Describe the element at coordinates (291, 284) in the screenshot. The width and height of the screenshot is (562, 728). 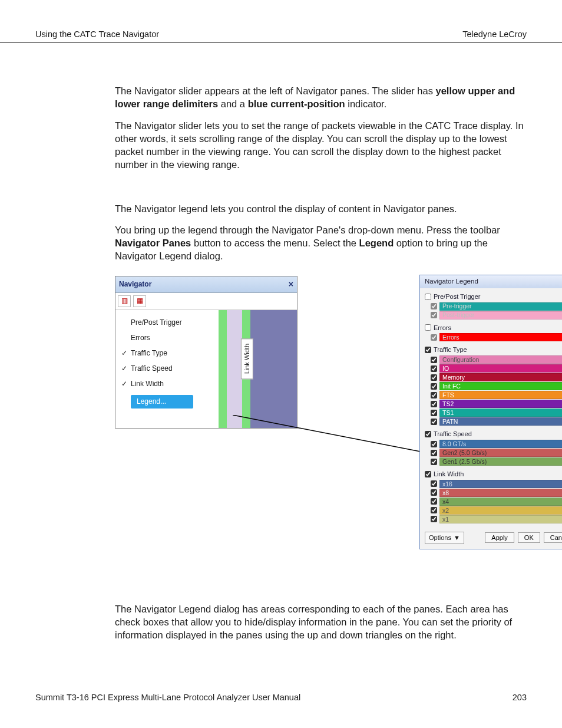
I see `close-icon: ×` at that location.